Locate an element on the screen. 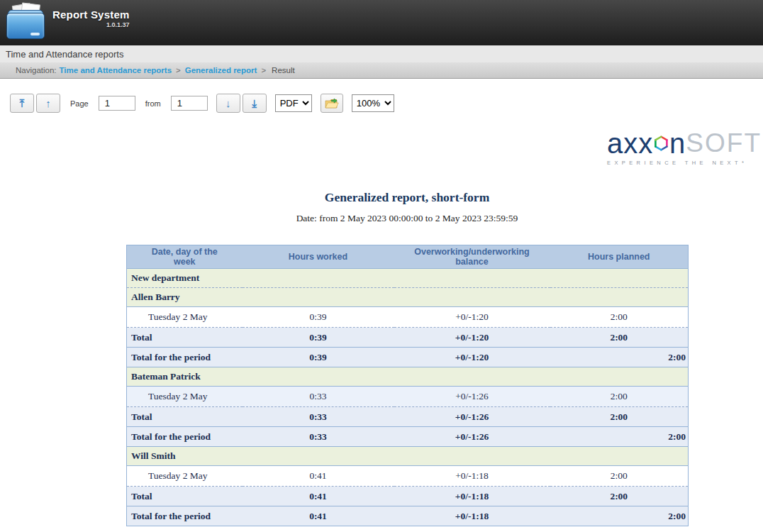 This screenshot has height=532, width=763. breadcrumb-current: Result is located at coordinates (284, 70).